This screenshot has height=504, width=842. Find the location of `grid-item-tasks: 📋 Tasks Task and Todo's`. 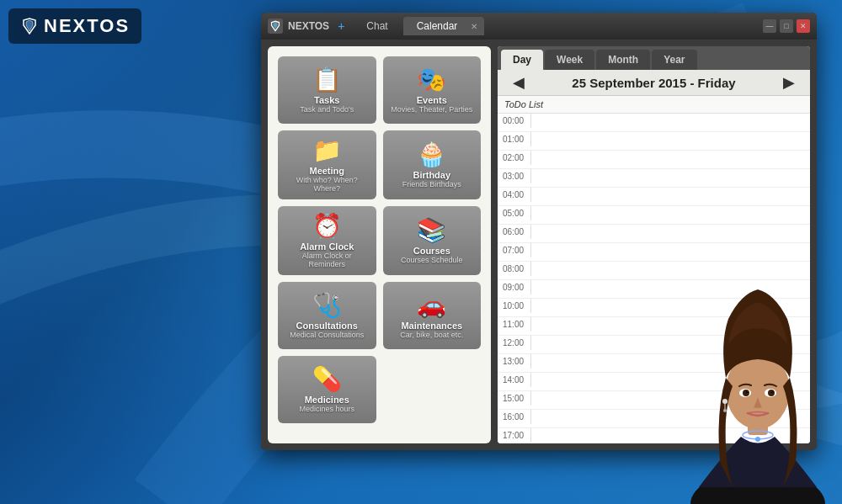

grid-item-tasks: 📋 Tasks Task and Todo's is located at coordinates (327, 90).